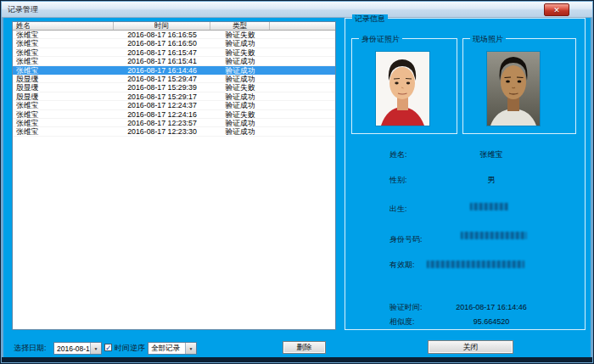 The width and height of the screenshot is (594, 364). I want to click on field-label-verifytime: 验证时间:, so click(406, 307).